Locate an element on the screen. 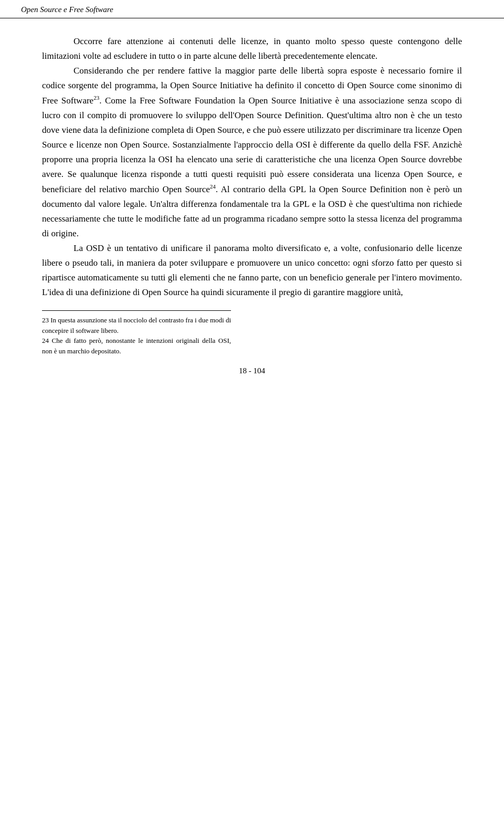  footnote-area: 23 In questa assunzione sta il nocciolo … is located at coordinates (136, 333).